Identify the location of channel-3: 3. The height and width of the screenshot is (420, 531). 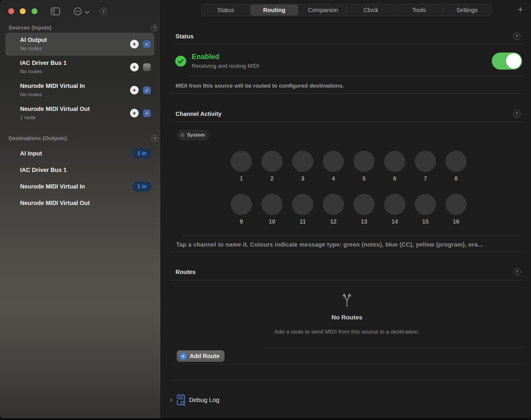
(303, 166).